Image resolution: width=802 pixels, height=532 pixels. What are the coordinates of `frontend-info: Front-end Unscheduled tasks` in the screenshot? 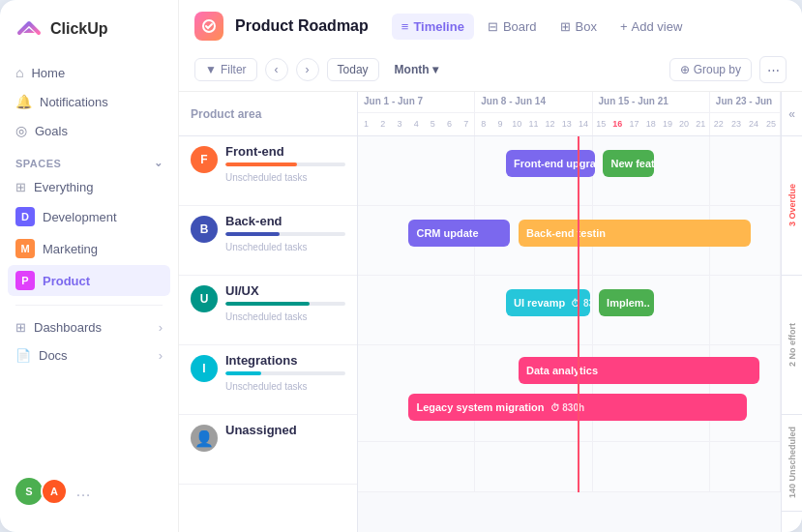 It's located at (285, 163).